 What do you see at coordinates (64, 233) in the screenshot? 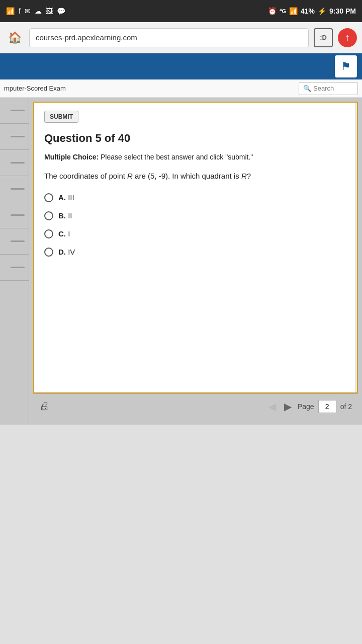
I see `choice-c-label: C. I` at bounding box center [64, 233].